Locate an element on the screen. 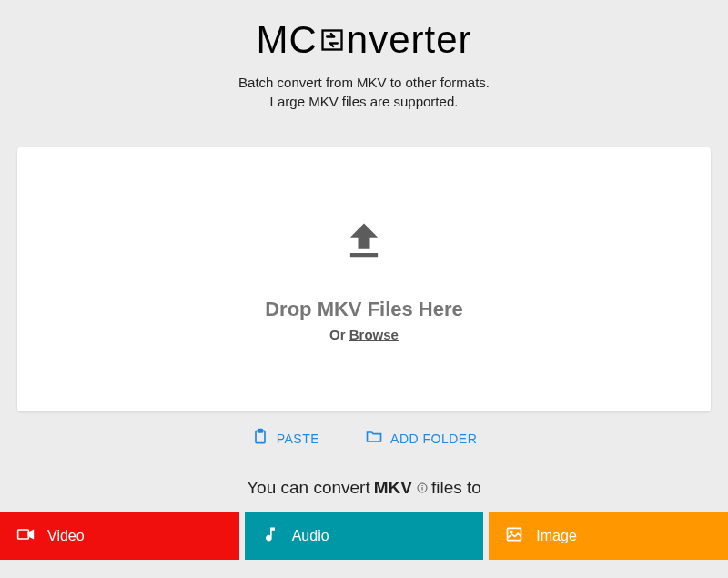 The height and width of the screenshot is (578, 728). image-label: Image is located at coordinates (556, 536).